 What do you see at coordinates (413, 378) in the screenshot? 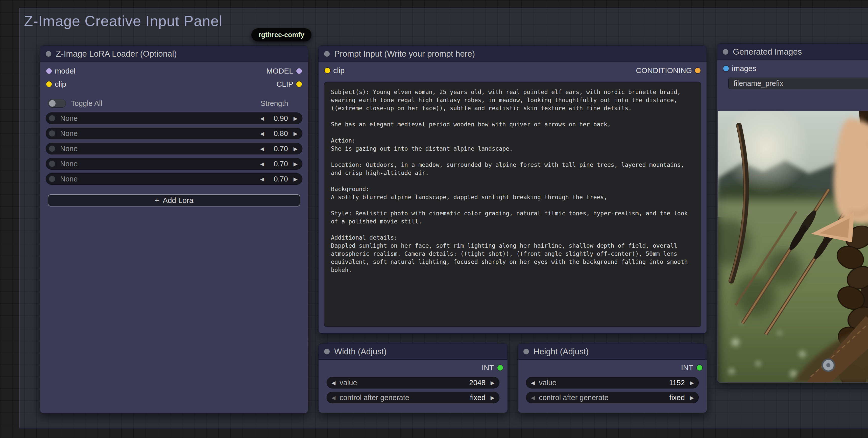
I see `node-width-adjust: Width (Adjust) INT ◀ value 2048 ▶ ◀ cont…` at bounding box center [413, 378].